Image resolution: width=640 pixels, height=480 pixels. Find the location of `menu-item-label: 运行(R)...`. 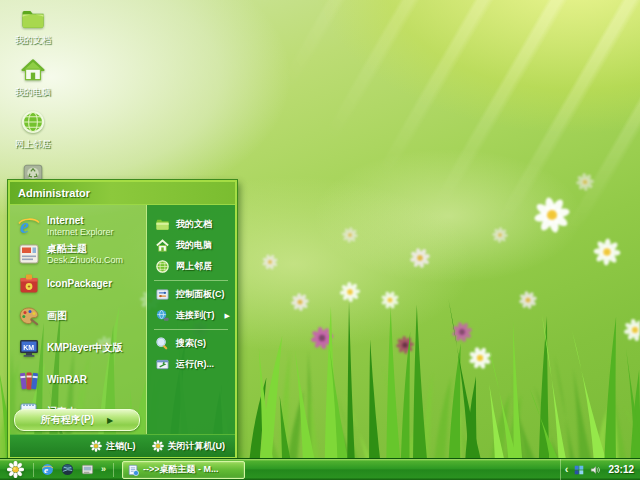

menu-item-label: 运行(R)... is located at coordinates (195, 364).